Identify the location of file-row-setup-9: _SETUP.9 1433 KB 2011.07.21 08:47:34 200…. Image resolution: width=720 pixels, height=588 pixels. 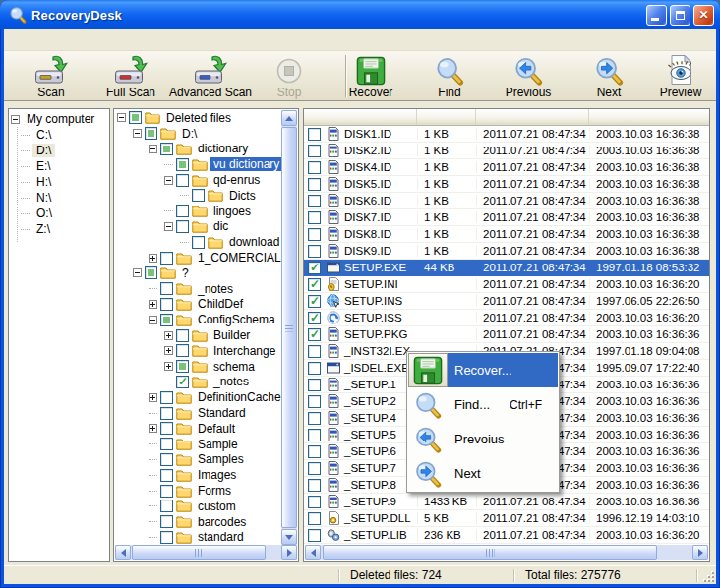
(507, 501).